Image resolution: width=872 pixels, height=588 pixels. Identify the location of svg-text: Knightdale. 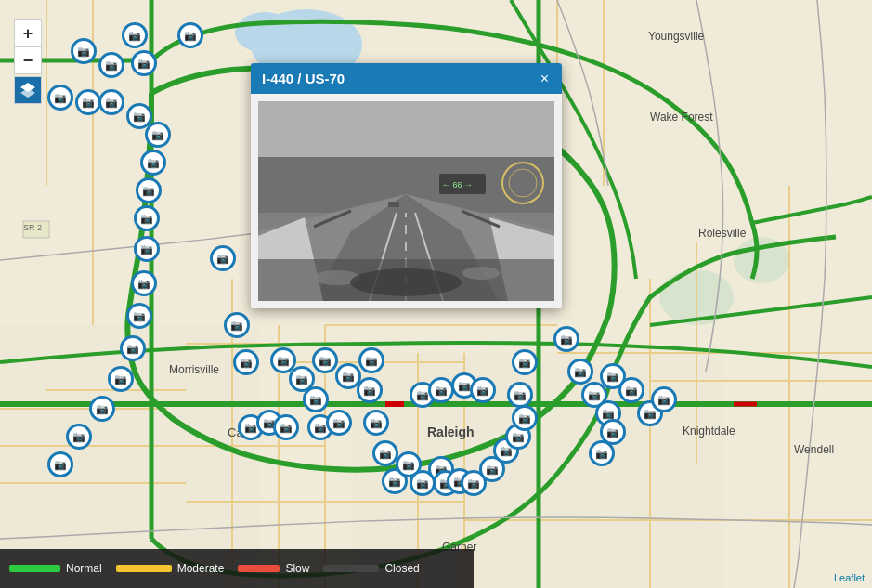
(709, 431).